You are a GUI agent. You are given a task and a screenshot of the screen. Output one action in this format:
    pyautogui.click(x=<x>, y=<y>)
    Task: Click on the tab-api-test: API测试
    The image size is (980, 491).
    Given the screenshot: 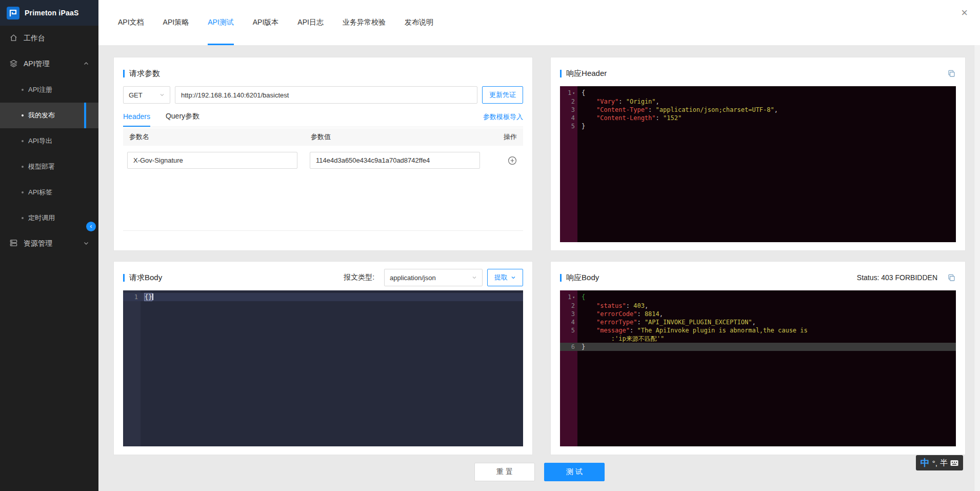 What is the action you would take?
    pyautogui.click(x=221, y=23)
    